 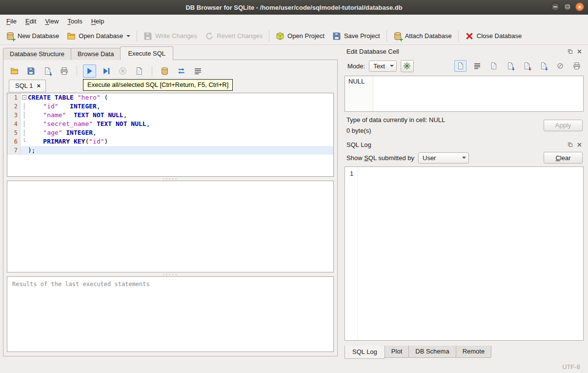 What do you see at coordinates (52, 21) in the screenshot?
I see `menu-view: View` at bounding box center [52, 21].